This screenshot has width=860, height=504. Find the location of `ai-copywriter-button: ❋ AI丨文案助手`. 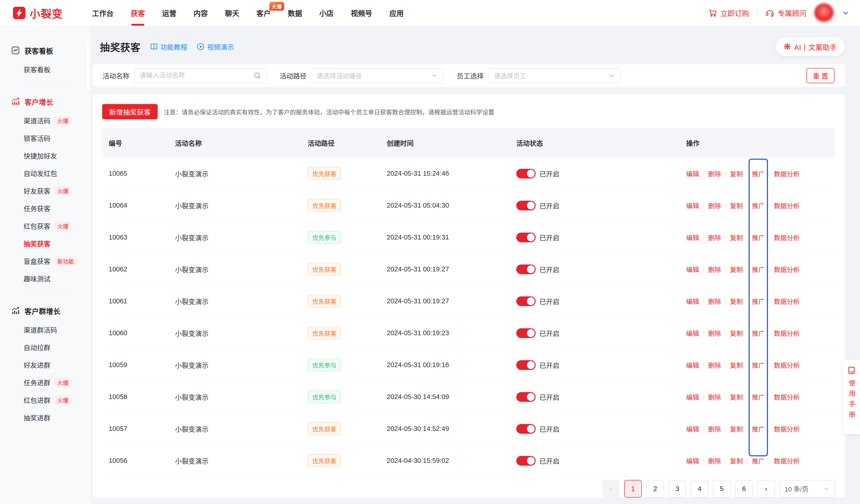

ai-copywriter-button: ❋ AI丨文案助手 is located at coordinates (810, 47).